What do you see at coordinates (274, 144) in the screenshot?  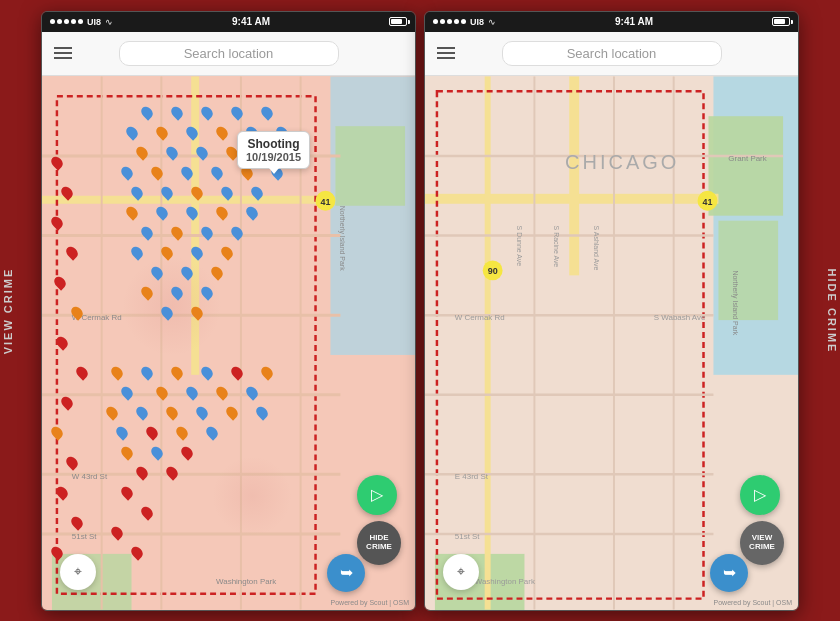 I see `tooltip-title: Shooting` at bounding box center [274, 144].